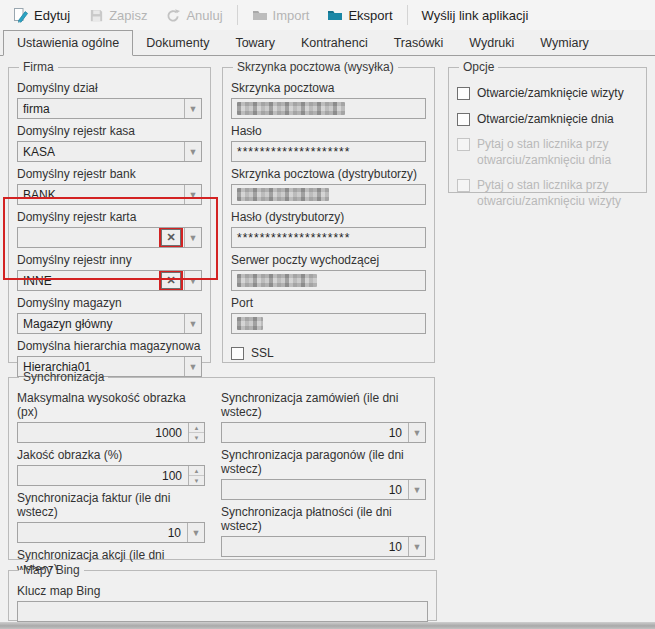 The image size is (655, 629). Describe the element at coordinates (111, 505) in the screenshot. I see `sync-faktur-label: Synchronizacja faktur (ile dni wstecz)` at that location.